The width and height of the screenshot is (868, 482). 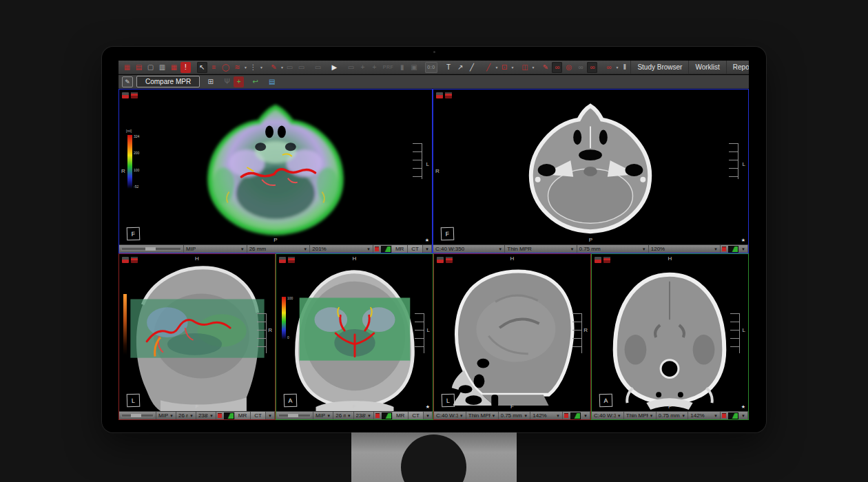 I want to click on zoom-dropdown: 120%▼, so click(x=685, y=249).